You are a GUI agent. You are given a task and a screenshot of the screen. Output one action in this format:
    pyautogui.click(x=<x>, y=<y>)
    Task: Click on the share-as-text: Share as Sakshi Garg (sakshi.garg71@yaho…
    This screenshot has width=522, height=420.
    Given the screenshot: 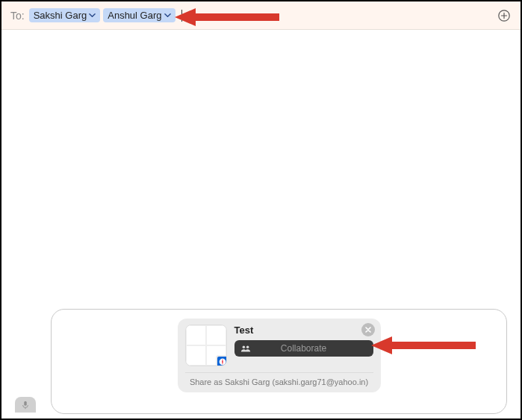 What is the action you would take?
    pyautogui.click(x=279, y=382)
    